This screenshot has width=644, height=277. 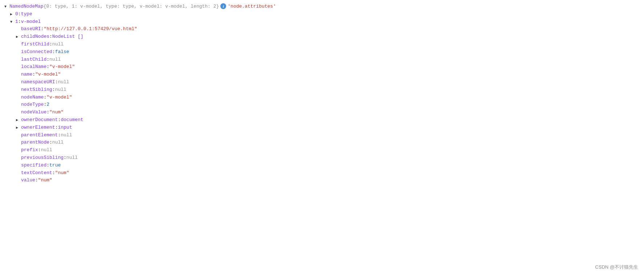 What do you see at coordinates (27, 15) in the screenshot?
I see `item-0-key: type` at bounding box center [27, 15].